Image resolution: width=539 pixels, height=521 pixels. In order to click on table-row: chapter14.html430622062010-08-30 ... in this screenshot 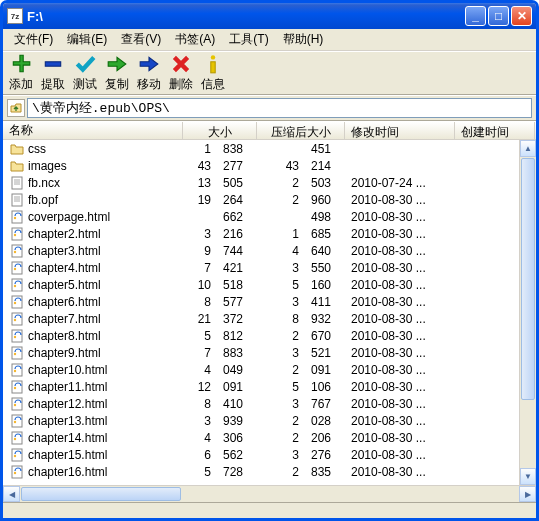, I will do `click(270, 438)`.